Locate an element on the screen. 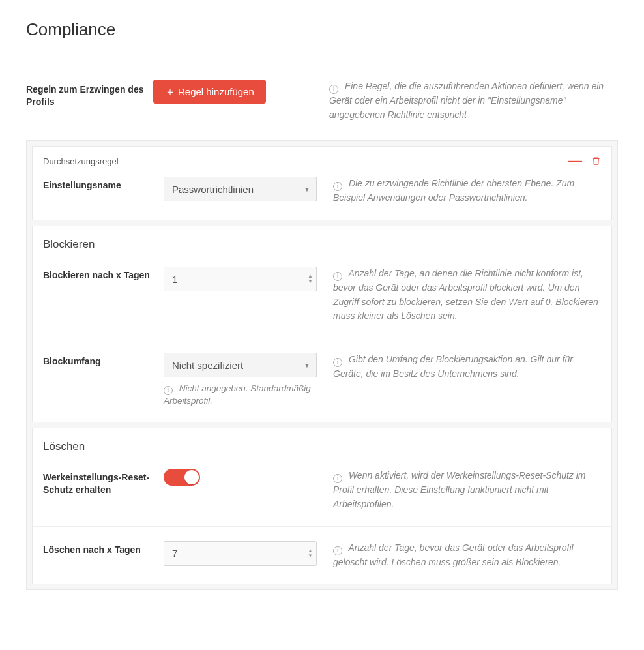 Image resolution: width=644 pixels, height=650 pixels. block-after-days-help: Anzahl der Tage, an denen die Richtlinie… is located at coordinates (467, 295).